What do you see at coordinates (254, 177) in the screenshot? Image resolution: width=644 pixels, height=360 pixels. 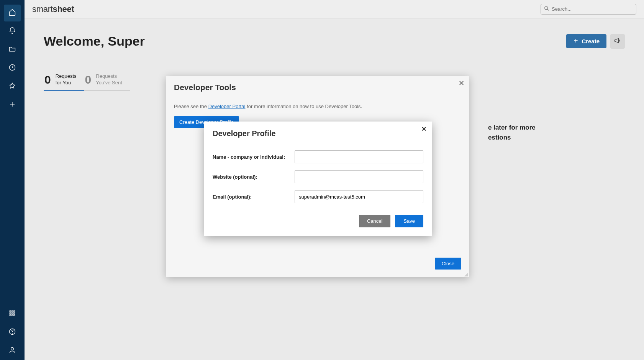 I see `website-label: Website (optional):` at bounding box center [254, 177].